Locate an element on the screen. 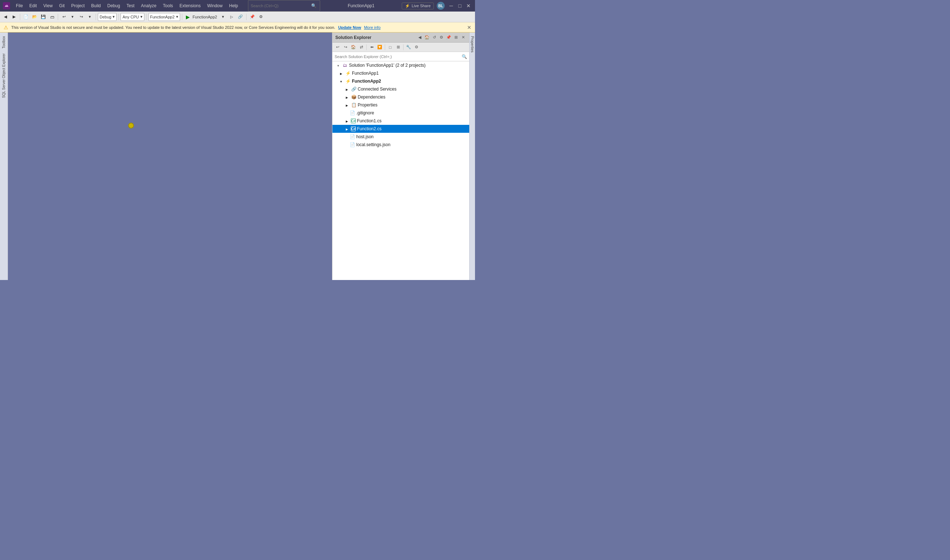 This screenshot has height=560, width=950. menu-help: Help is located at coordinates (234, 6).